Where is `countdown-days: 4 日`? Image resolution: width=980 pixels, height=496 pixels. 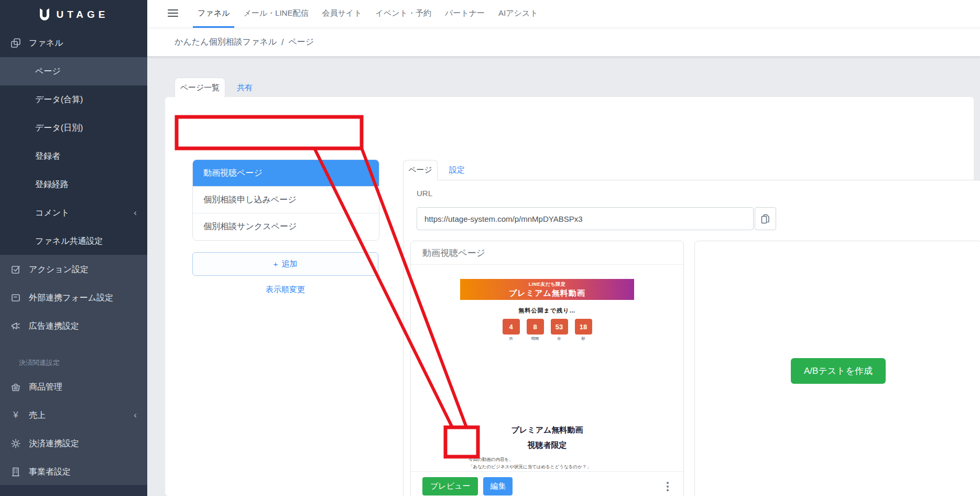
countdown-days: 4 日 is located at coordinates (511, 330).